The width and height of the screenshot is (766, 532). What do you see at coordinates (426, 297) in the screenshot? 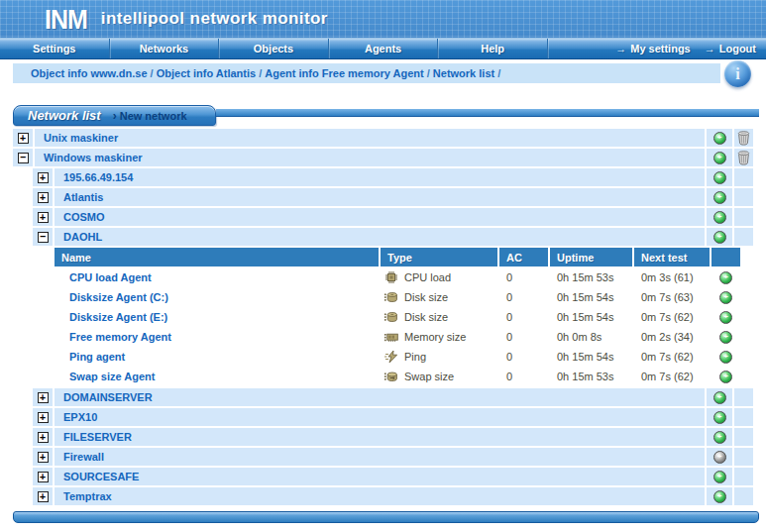
I see `agent-type-label: Disk size` at bounding box center [426, 297].